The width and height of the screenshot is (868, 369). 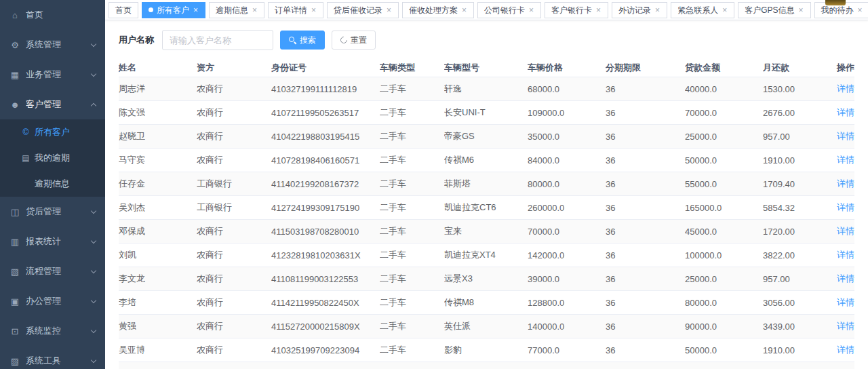 I want to click on sidebar-item-overdue-info: 逾期信息, so click(x=53, y=184).